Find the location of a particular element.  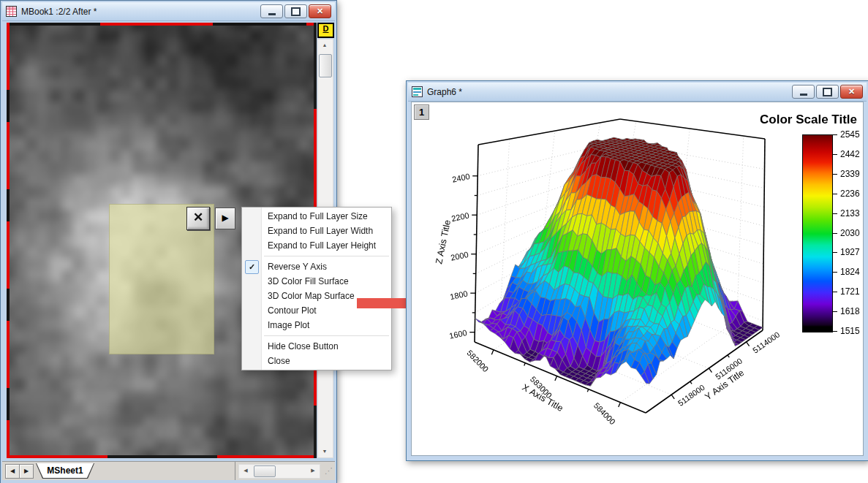

color-scale-label: 1927 is located at coordinates (850, 252).